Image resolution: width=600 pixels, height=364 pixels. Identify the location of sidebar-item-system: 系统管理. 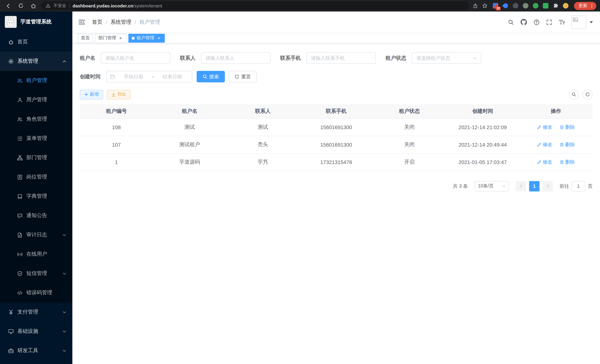
(36, 61).